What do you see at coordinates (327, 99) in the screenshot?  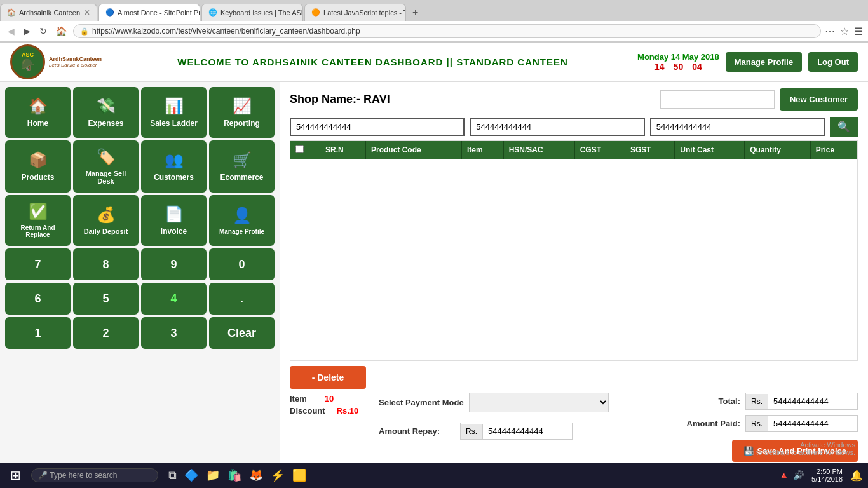 I see `shop-name-label: Shop Name:-` at bounding box center [327, 99].